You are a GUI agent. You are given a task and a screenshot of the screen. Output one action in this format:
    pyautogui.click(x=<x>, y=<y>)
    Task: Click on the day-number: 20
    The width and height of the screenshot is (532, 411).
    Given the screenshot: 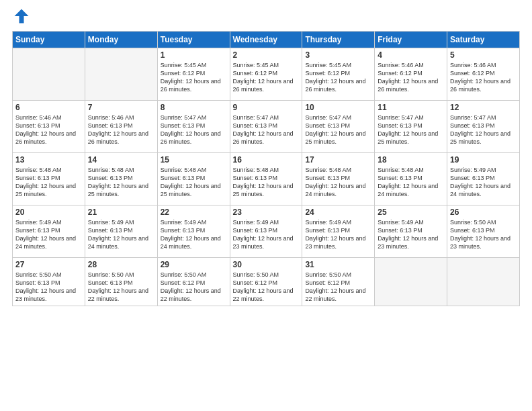 What is the action you would take?
    pyautogui.click(x=48, y=212)
    